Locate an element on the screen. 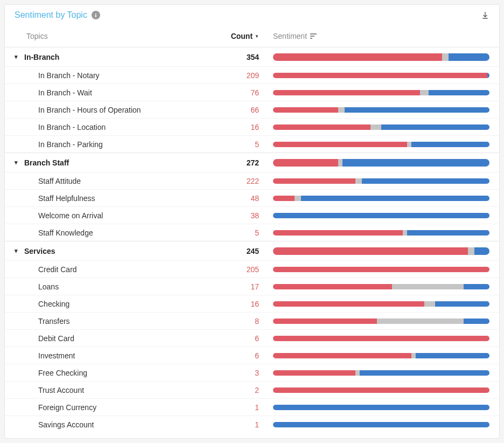  column-header-topics: Topics is located at coordinates (117, 36).